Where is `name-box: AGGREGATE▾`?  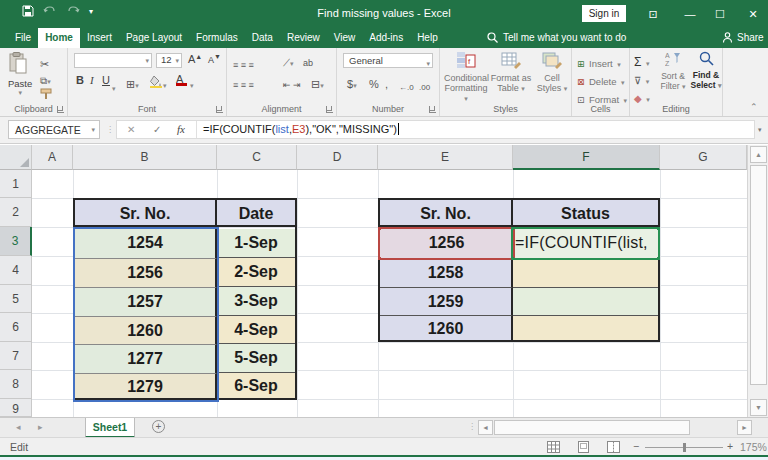
name-box: AGGREGATE▾ is located at coordinates (54, 130).